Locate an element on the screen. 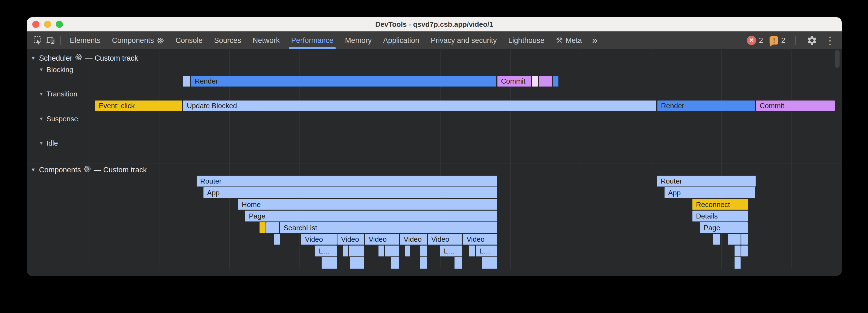 Image resolution: width=868 pixels, height=313 pixels. lane-transition: ▼Transition is located at coordinates (58, 94).